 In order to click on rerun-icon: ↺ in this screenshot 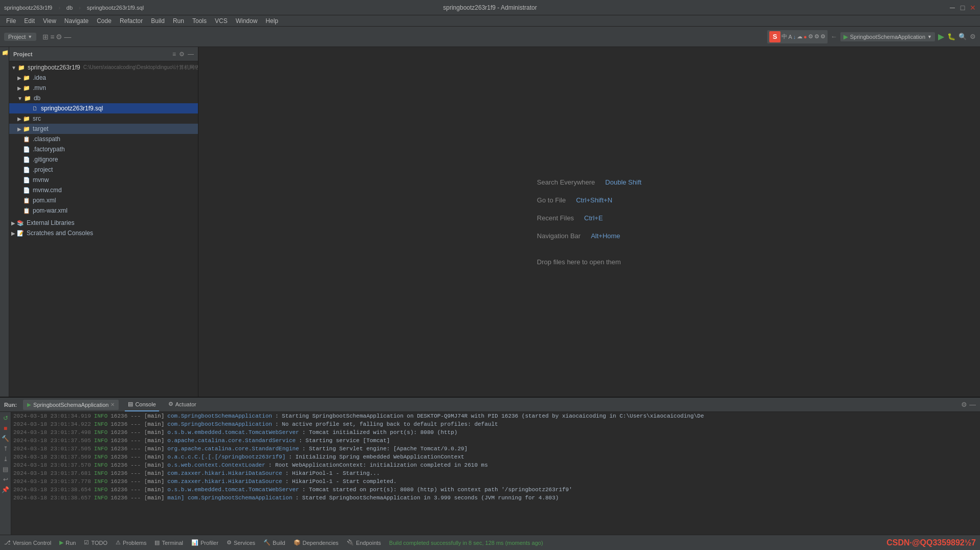, I will do `click(6, 418)`.